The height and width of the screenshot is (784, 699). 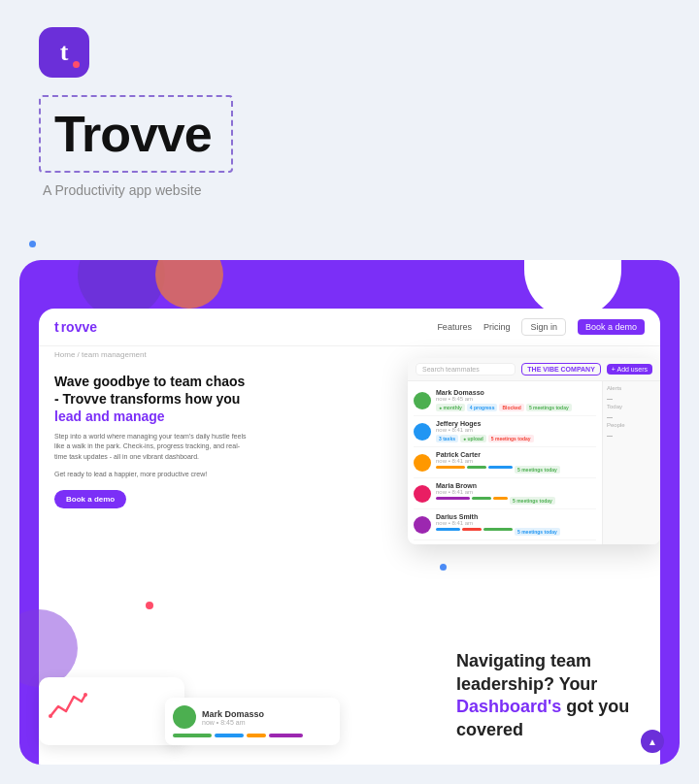 What do you see at coordinates (252, 735) in the screenshot?
I see `mini-progress-bars` at bounding box center [252, 735].